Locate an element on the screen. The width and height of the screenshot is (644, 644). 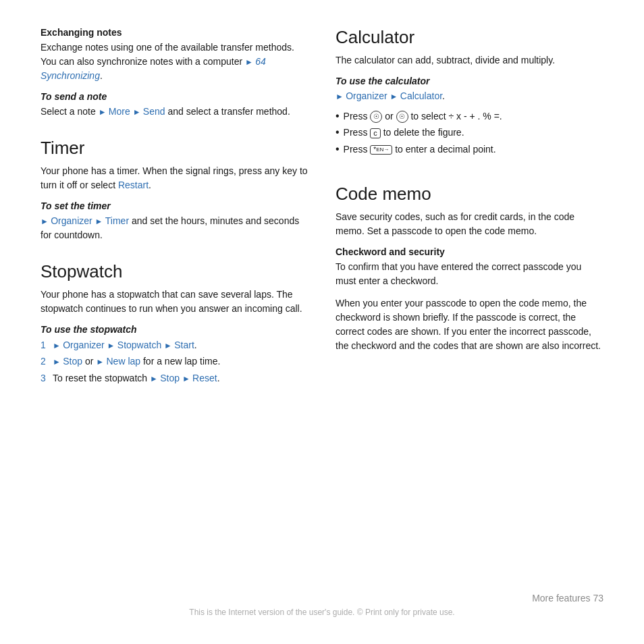
arrow-icon-3: ► is located at coordinates (138, 112).